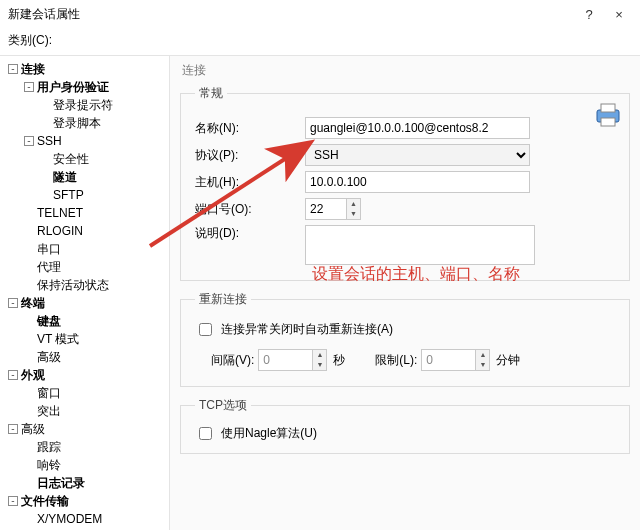 This screenshot has height=530, width=640. I want to click on tree-item: TELNET, so click(84, 213).